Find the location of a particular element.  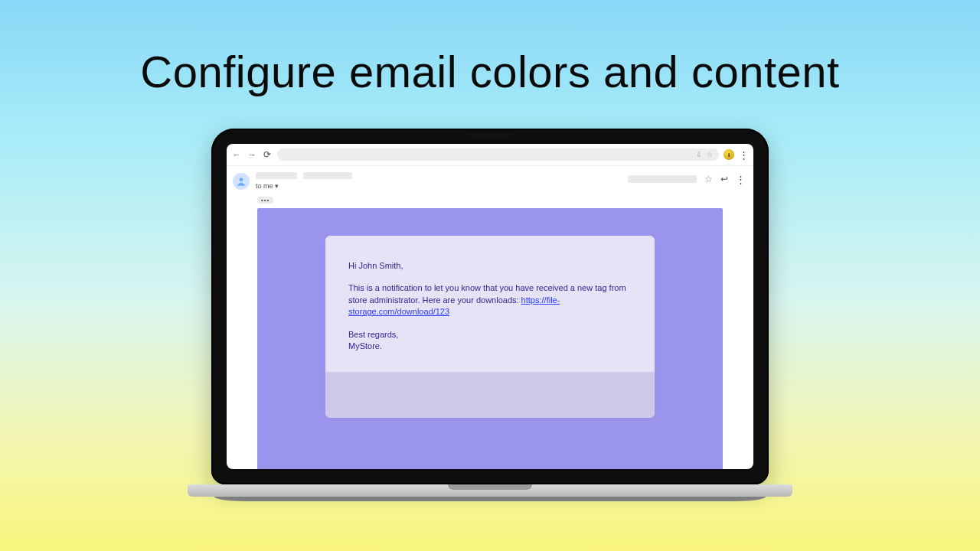

email-body-text: This is a notification to let you know t… is located at coordinates (487, 294).